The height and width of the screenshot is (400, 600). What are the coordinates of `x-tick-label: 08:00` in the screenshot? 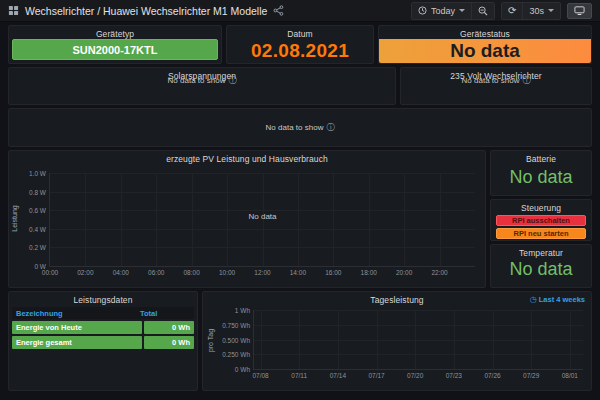 It's located at (192, 272).